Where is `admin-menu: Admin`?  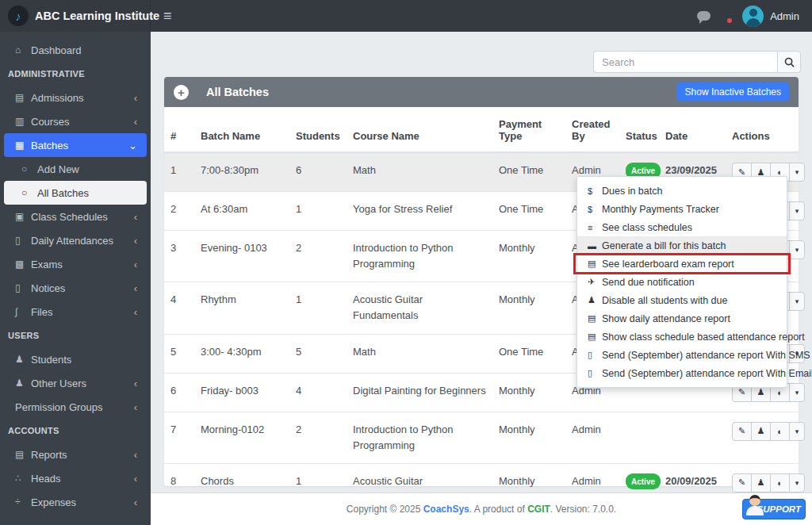
admin-menu: Admin is located at coordinates (771, 16).